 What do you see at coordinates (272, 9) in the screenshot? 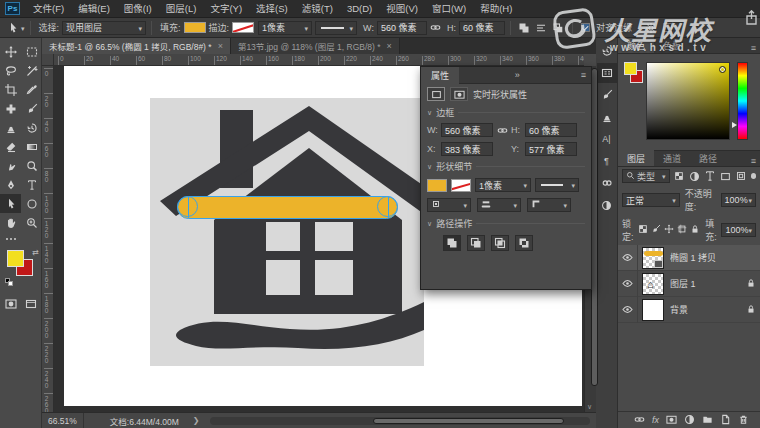
I see `menu-item-5: 选择(S)` at bounding box center [272, 9].